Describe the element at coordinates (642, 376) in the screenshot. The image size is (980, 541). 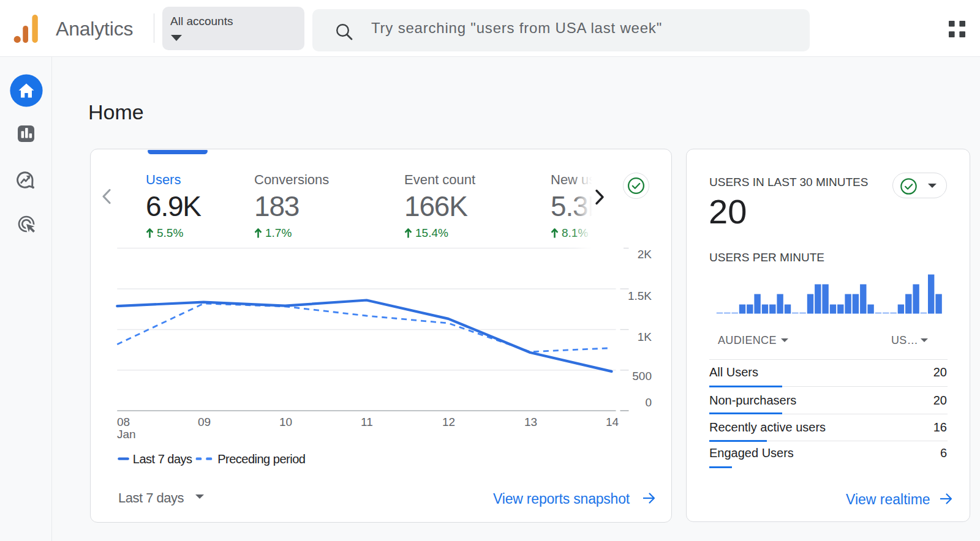
I see `svg-text: 500` at that location.